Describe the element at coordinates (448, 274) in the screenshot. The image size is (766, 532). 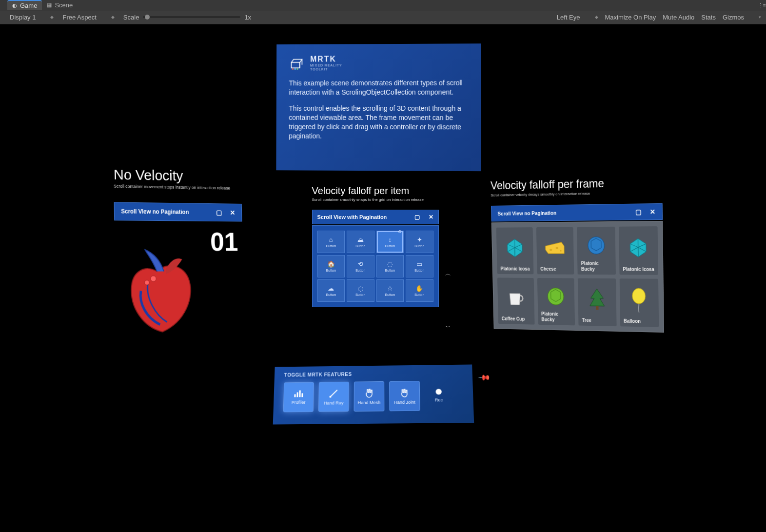
I see `page-up-icon: ︿` at that location.